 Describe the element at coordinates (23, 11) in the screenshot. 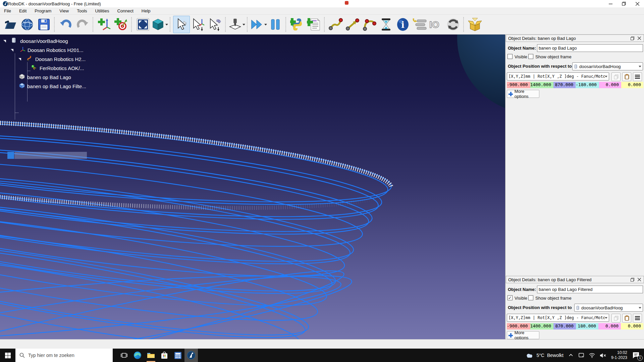

I see `menu-edit: Edit` at that location.